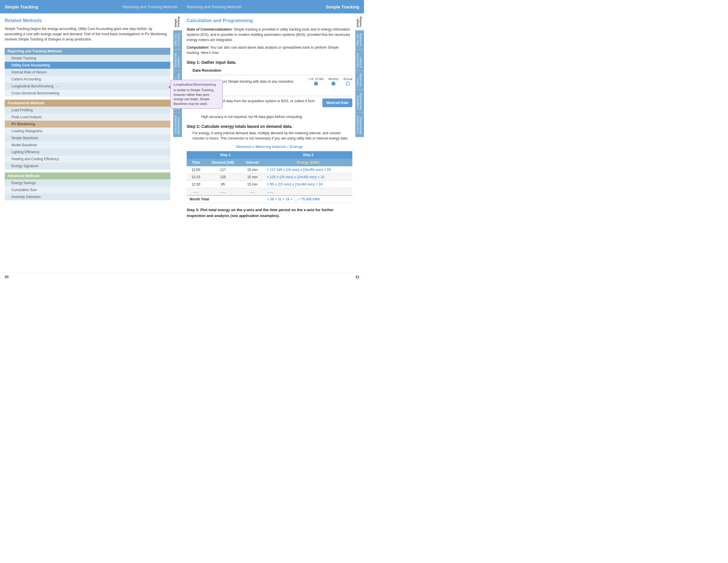 Image resolution: width=728 pixels, height=563 pixels. I want to click on menu-item-model-baselines: Model Baselines, so click(87, 145).